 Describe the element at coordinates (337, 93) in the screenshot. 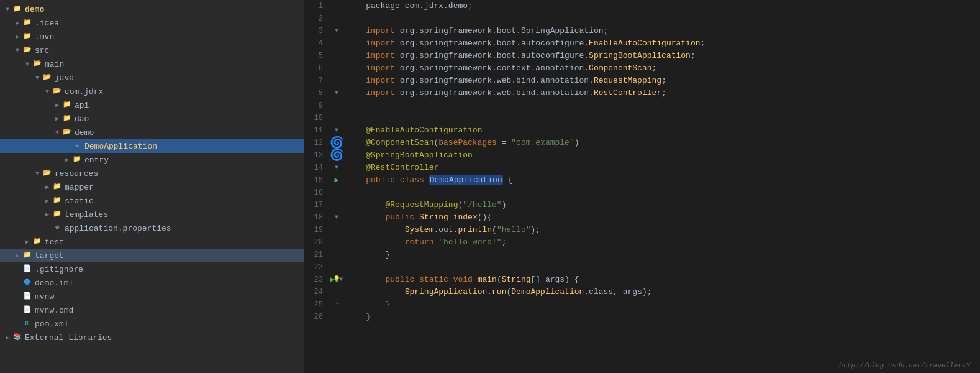

I see `fold-8: ▼` at that location.